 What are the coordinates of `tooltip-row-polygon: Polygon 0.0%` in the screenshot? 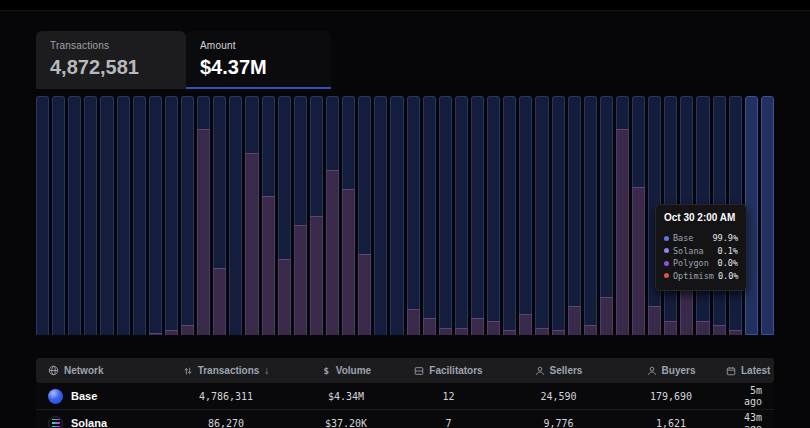 It's located at (701, 264).